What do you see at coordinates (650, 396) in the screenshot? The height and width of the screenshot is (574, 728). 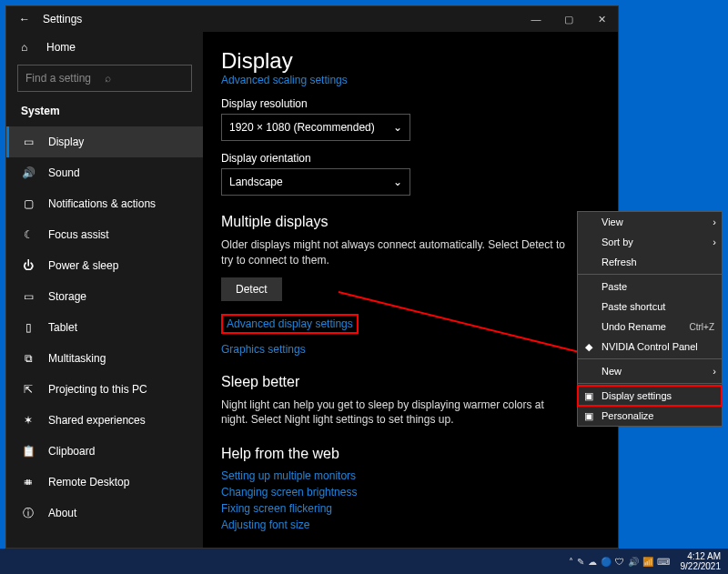 I see `context-menu-item-display-settings: ▣Display settings` at bounding box center [650, 396].